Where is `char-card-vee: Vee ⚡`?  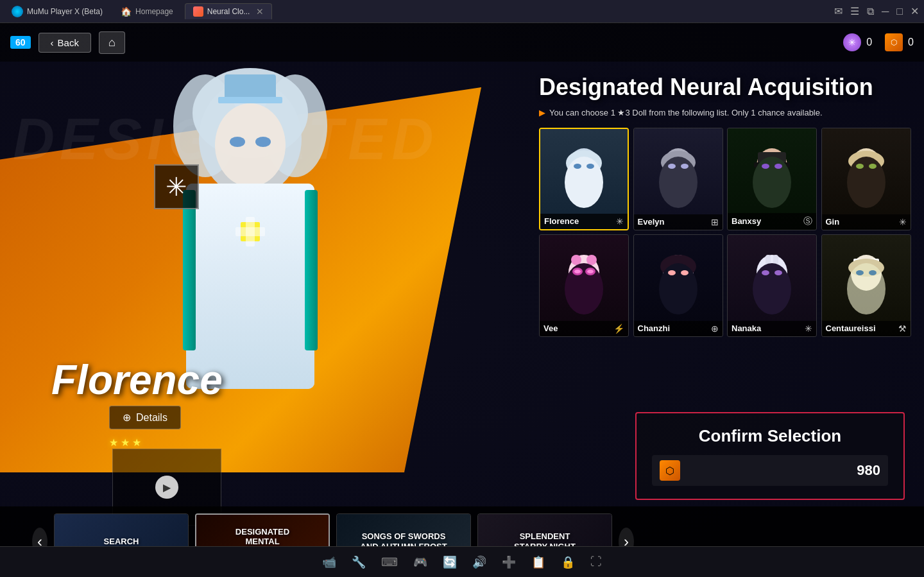
char-card-vee: Vee ⚡ is located at coordinates (584, 286).